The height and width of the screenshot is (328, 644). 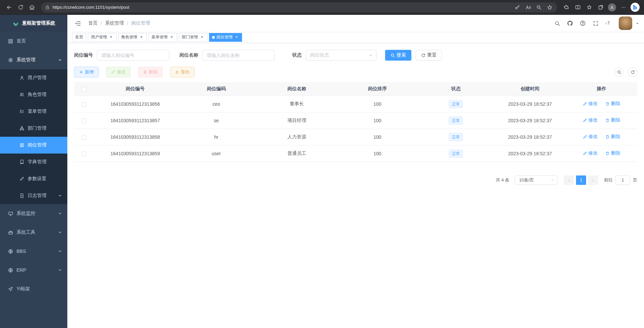 What do you see at coordinates (581, 180) in the screenshot?
I see `page-number-button: 1` at bounding box center [581, 180].